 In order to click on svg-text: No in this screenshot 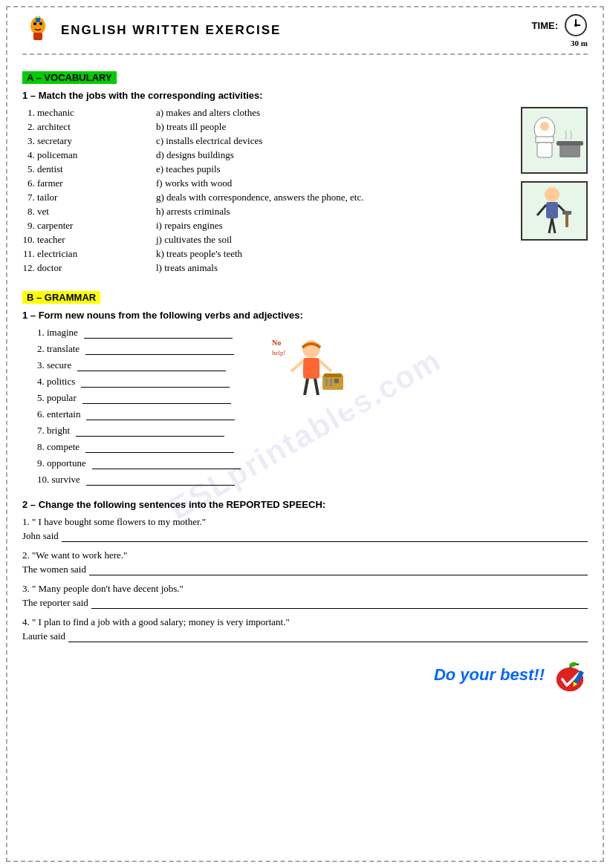, I will do `click(276, 343)`.